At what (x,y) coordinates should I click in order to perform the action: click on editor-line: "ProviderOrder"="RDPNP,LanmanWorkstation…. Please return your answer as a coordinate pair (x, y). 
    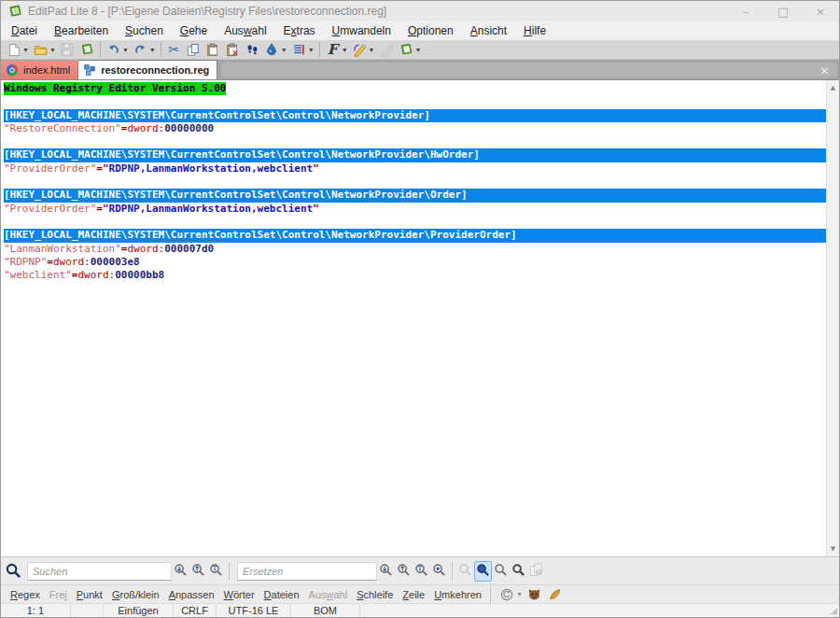
    Looking at the image, I should click on (414, 169).